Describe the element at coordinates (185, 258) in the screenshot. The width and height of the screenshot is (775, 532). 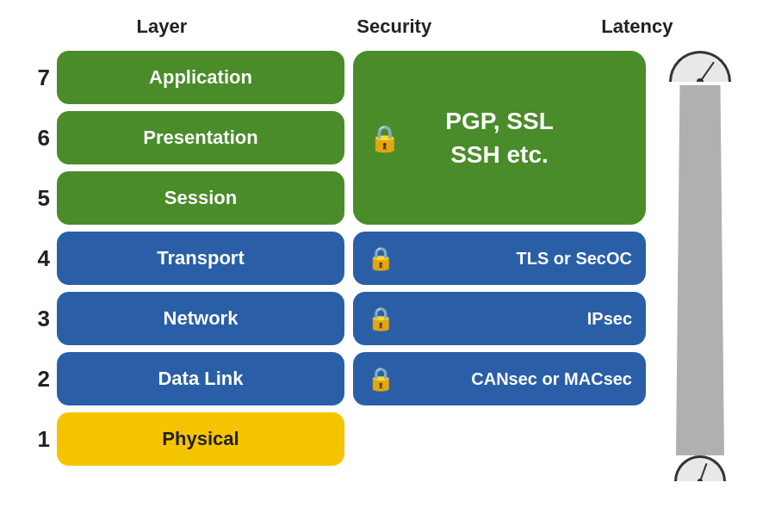
I see `layer-row-4: 4 Transport` at that location.